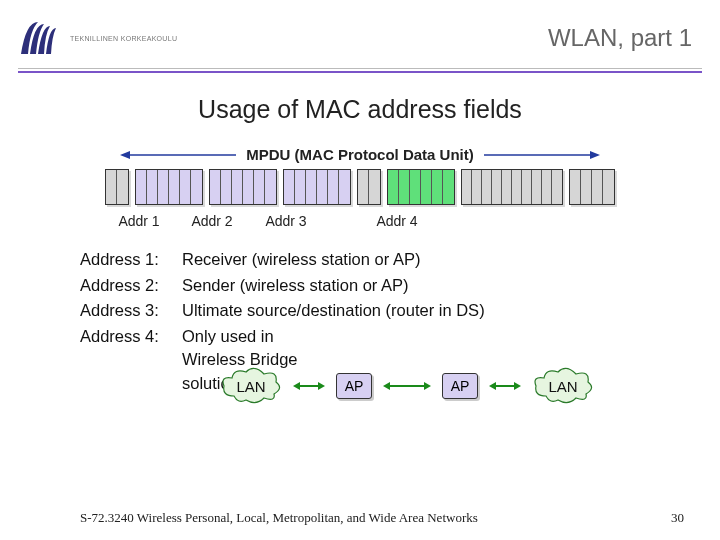 The height and width of the screenshot is (540, 720). I want to click on field-frame-control, so click(117, 187).